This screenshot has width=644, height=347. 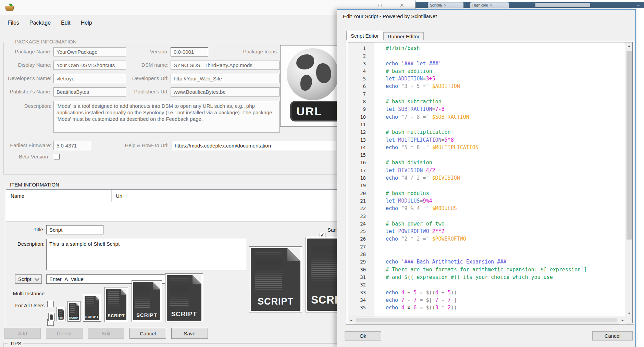 What do you see at coordinates (563, 5) in the screenshot?
I see `browser-search-box` at bounding box center [563, 5].